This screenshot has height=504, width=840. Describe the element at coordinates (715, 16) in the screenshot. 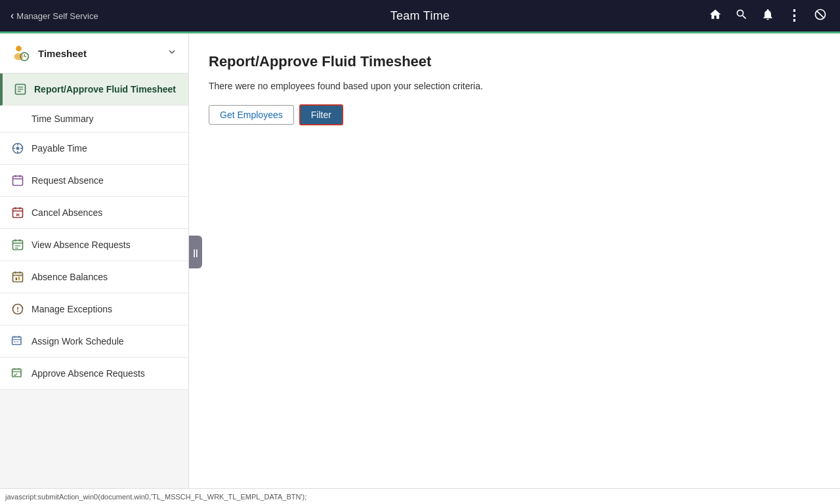

I see `home-icon` at that location.